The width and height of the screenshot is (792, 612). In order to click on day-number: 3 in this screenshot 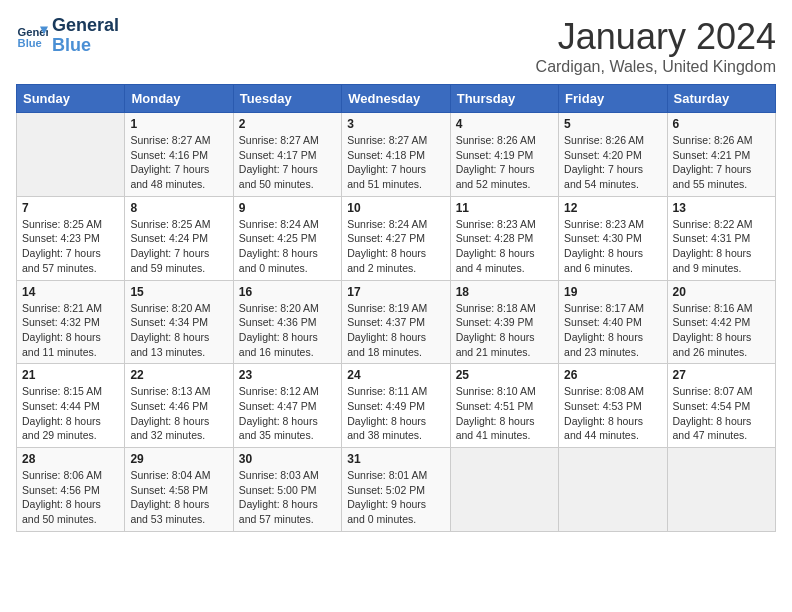, I will do `click(396, 124)`.